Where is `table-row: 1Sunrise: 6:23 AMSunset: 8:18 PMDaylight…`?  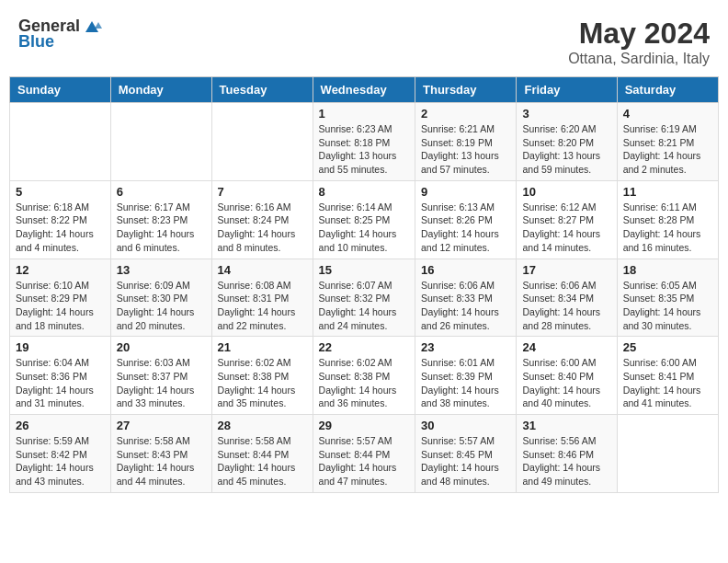 table-row: 1Sunrise: 6:23 AMSunset: 8:18 PMDaylight… is located at coordinates (364, 142).